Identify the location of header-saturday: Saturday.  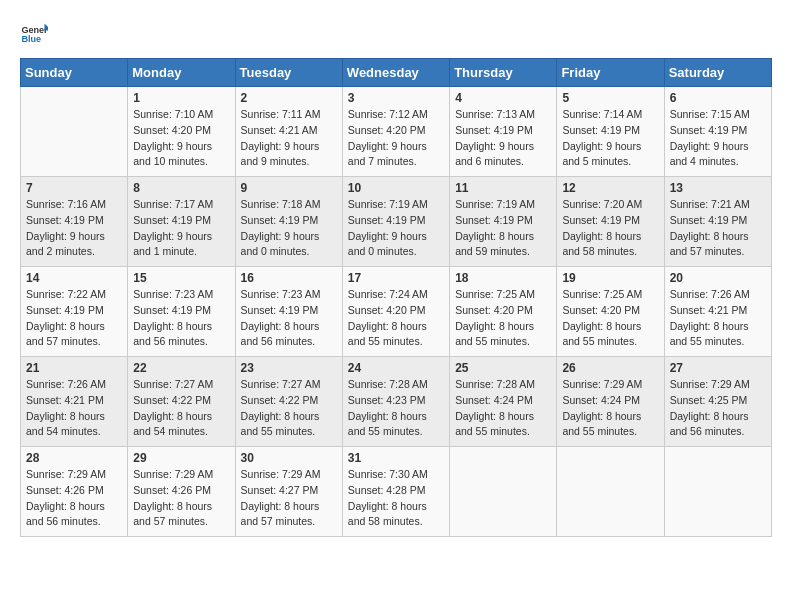
(718, 73).